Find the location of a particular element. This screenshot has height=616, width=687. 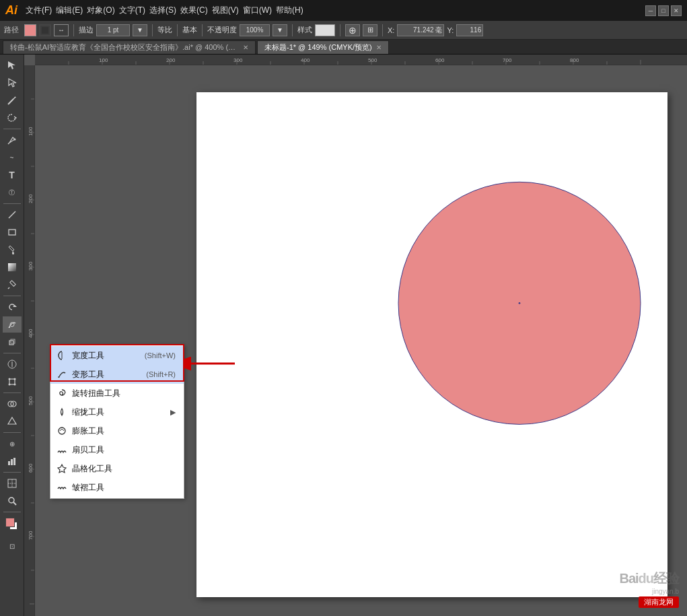

baidu-logo: Baidu经验 is located at coordinates (649, 579).